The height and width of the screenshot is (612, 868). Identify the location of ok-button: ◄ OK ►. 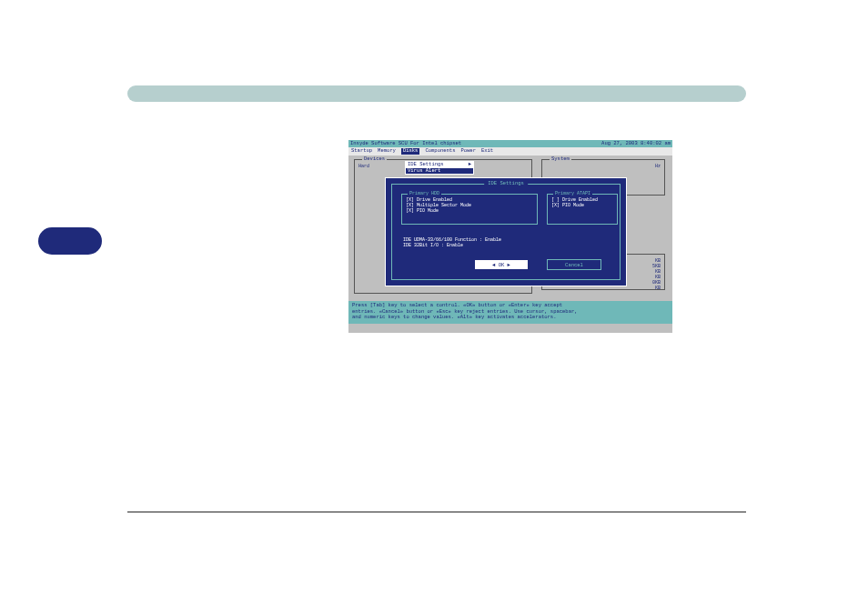
(501, 265).